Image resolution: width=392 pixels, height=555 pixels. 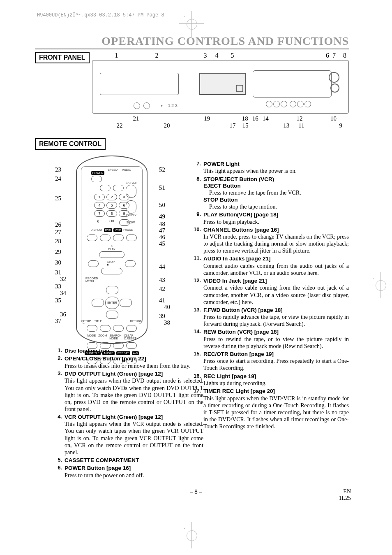 What do you see at coordinates (136, 321) in the screenshot?
I see `key-label: RETURN` at bounding box center [136, 321].